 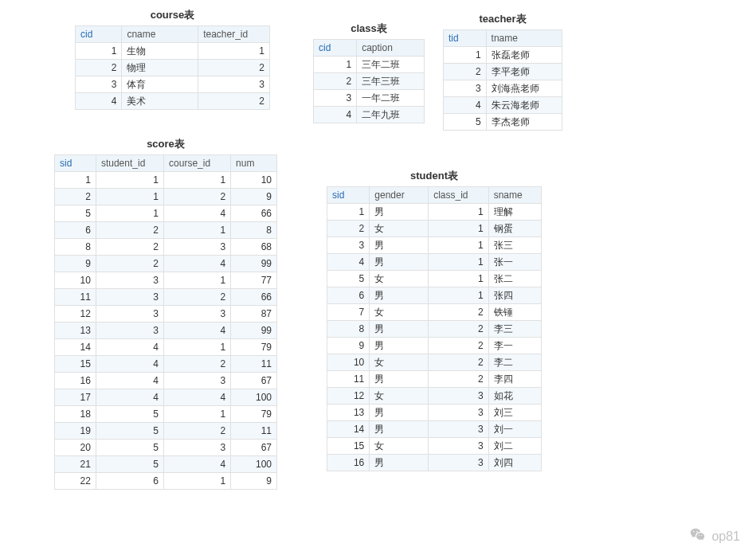 I want to click on table-cell: 17, so click(x=76, y=398).